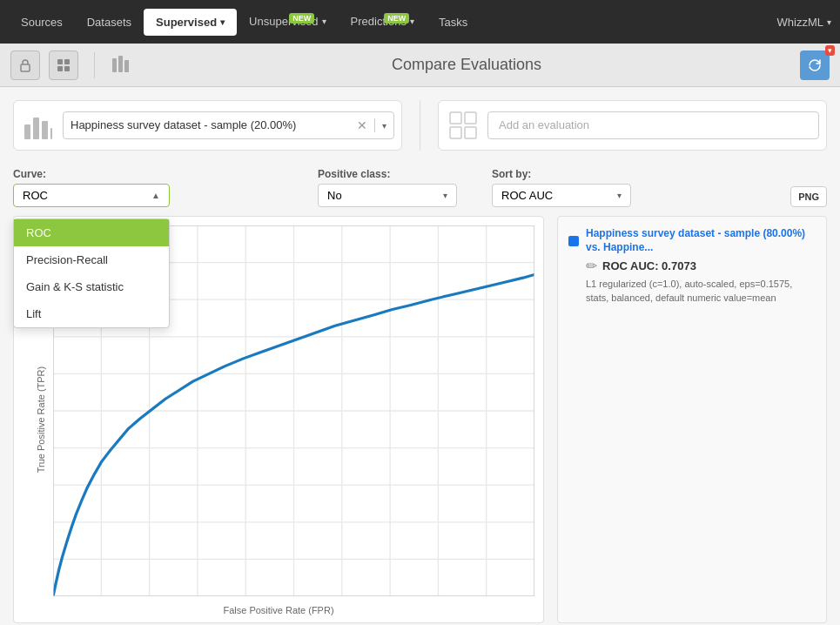 This screenshot has height=625, width=840. Describe the element at coordinates (620, 195) in the screenshot. I see `sort-by-dropdown-arrow: ▾` at that location.